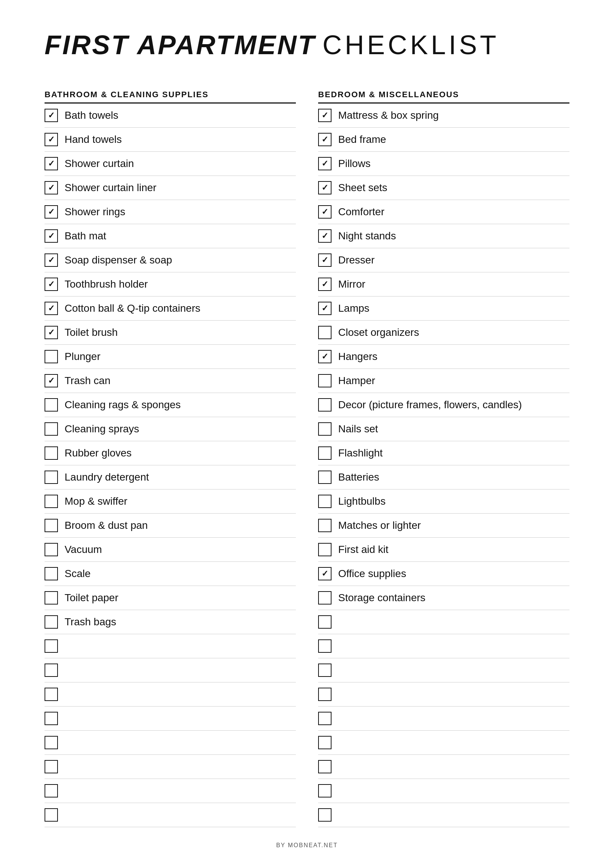 Image resolution: width=614 pixels, height=868 pixels. Describe the element at coordinates (444, 308) in the screenshot. I see `list-item: Lamps` at that location.